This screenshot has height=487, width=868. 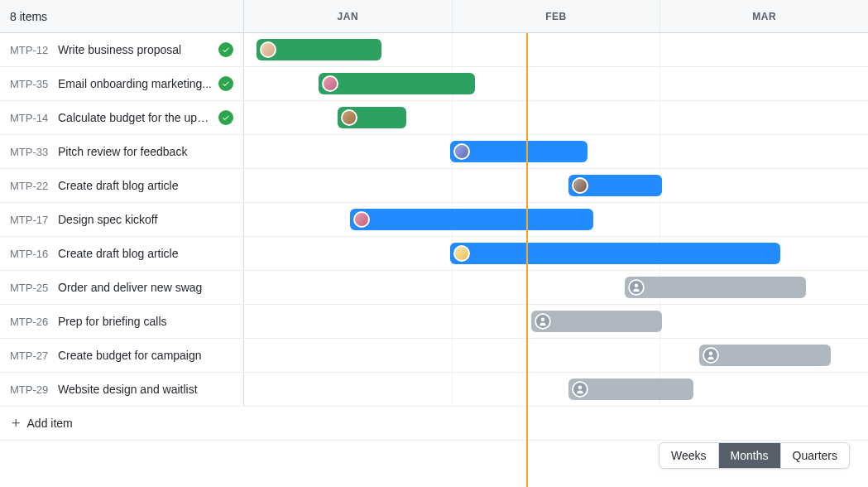 What do you see at coordinates (31, 84) in the screenshot?
I see `issue-code: MTP-35` at bounding box center [31, 84].